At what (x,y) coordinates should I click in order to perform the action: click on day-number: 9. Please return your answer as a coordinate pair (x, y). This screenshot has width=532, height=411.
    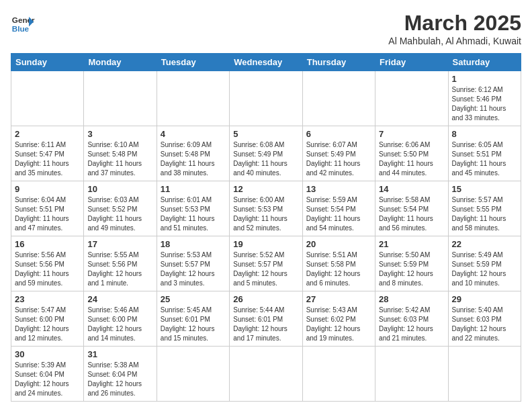
    Looking at the image, I should click on (47, 189).